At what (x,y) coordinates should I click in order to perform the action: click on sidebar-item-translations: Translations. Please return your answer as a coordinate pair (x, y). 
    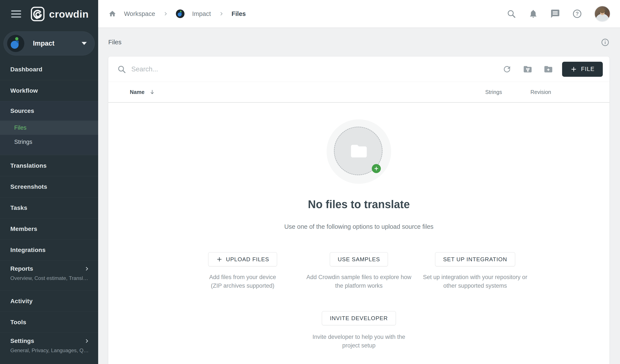
    Looking at the image, I should click on (49, 166).